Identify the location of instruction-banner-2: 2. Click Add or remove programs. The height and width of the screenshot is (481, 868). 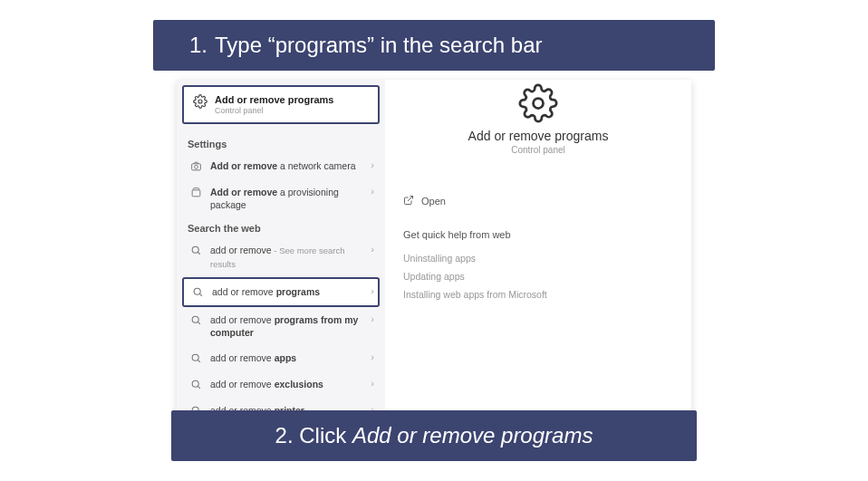
(434, 436).